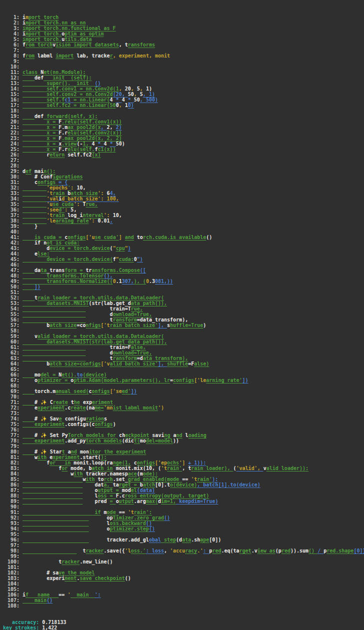 This screenshot has width=364, height=630. I want to click on code-line: 6:from torchvision import datasets, tran…, so click(184, 45).